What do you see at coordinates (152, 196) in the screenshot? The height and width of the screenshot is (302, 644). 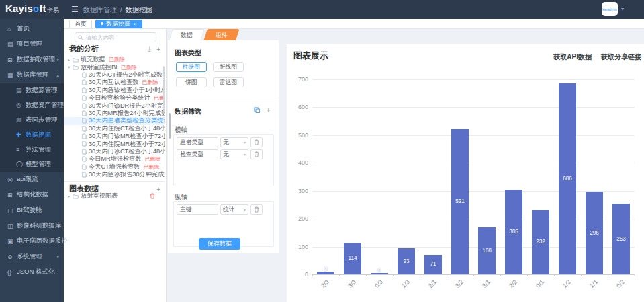 I see `delete-icon` at bounding box center [152, 196].